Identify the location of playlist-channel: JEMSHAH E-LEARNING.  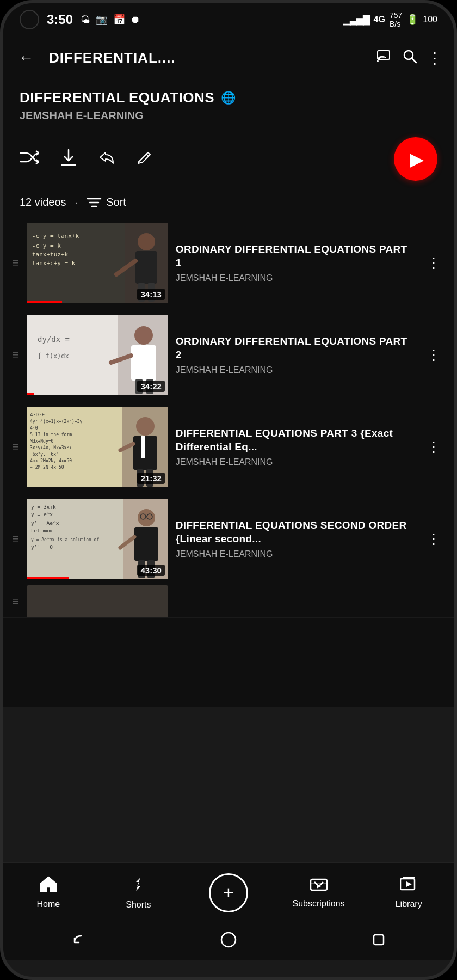
(228, 115).